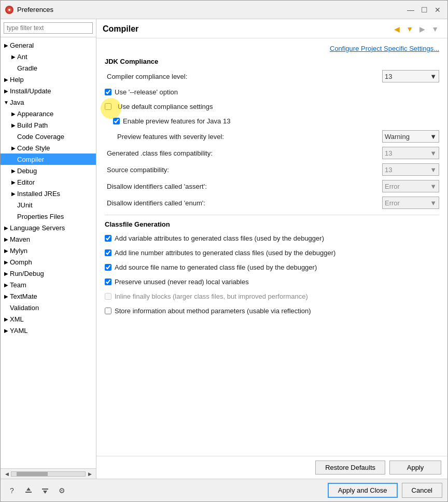 Image resolution: width=448 pixels, height=502 pixels. What do you see at coordinates (411, 153) in the screenshot?
I see `generated-compat-select: 13 ▼` at bounding box center [411, 153].